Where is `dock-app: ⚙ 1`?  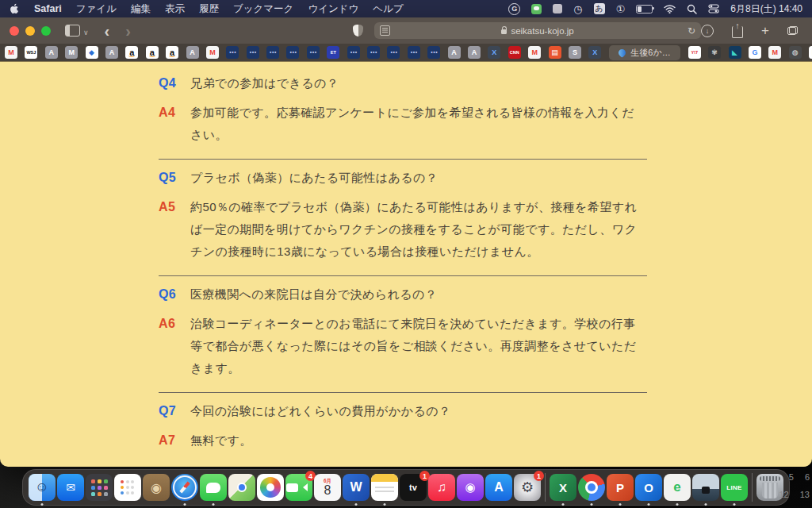
dock-app: ⚙ 1 is located at coordinates (527, 487).